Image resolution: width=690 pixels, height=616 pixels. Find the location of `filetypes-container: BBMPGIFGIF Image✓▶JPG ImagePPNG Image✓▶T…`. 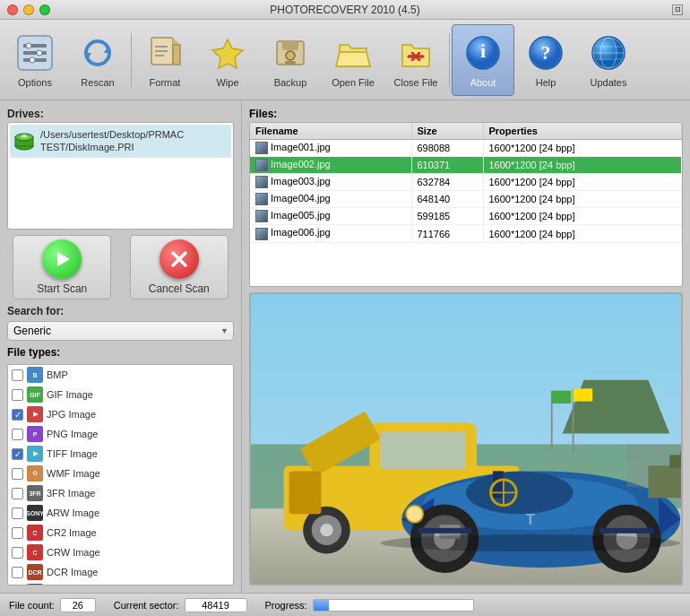

filetypes-container: BBMPGIFGIF Image✓▶JPG ImagePPNG Image✓▶T… is located at coordinates (120, 475).